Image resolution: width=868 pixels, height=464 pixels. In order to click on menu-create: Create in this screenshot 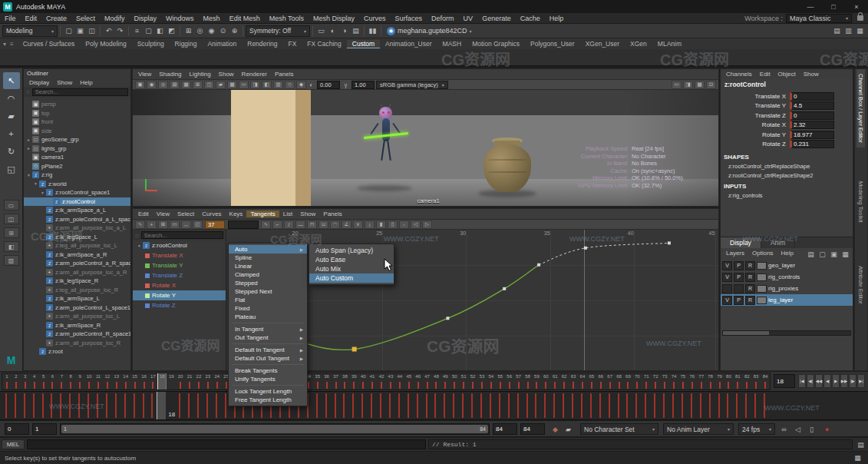, I will do `click(57, 18)`.